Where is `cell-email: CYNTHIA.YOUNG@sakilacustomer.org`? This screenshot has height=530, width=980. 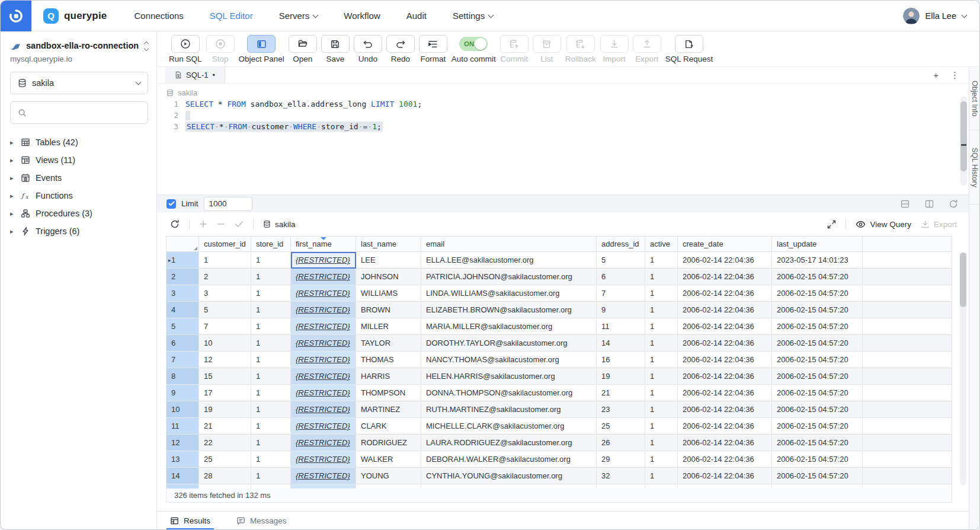
cell-email: CYNTHIA.YOUNG@sakilacustomer.org is located at coordinates (509, 476).